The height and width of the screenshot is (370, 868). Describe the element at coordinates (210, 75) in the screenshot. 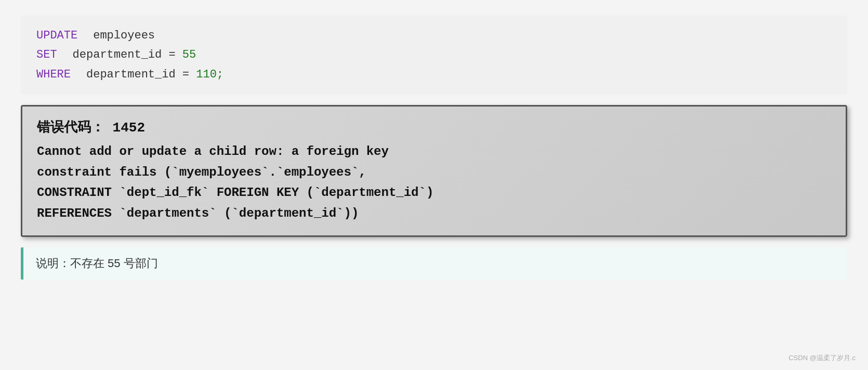

I see `code-where-val: 110;` at that location.